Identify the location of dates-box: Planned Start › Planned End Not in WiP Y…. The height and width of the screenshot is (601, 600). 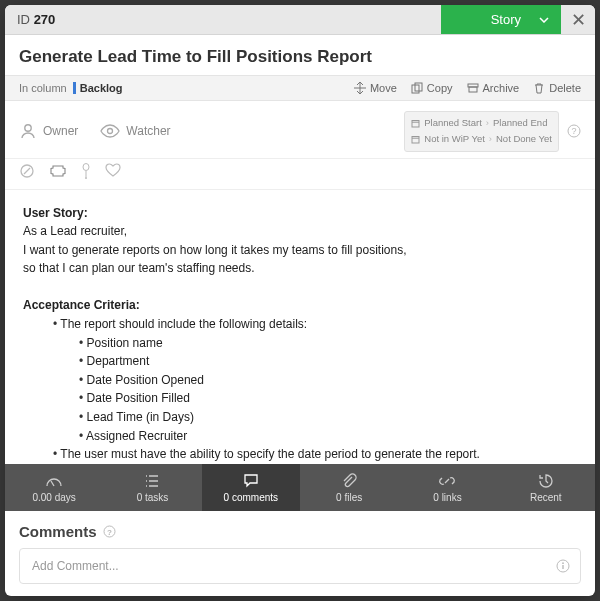
(482, 132).